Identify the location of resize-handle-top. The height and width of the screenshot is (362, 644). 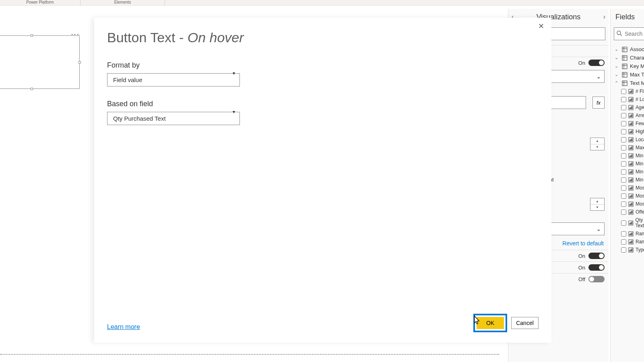
(32, 35).